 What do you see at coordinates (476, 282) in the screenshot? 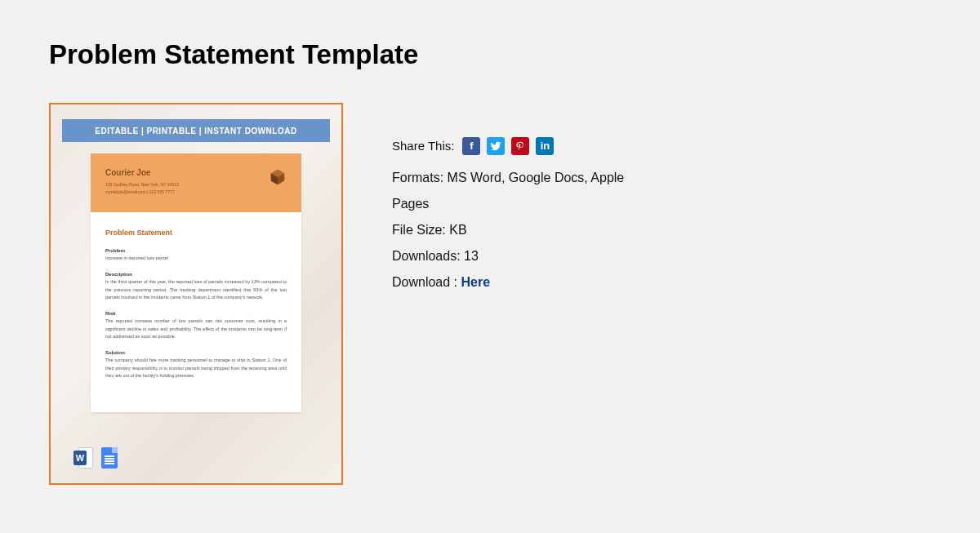
I see `download-link: Here` at bounding box center [476, 282].